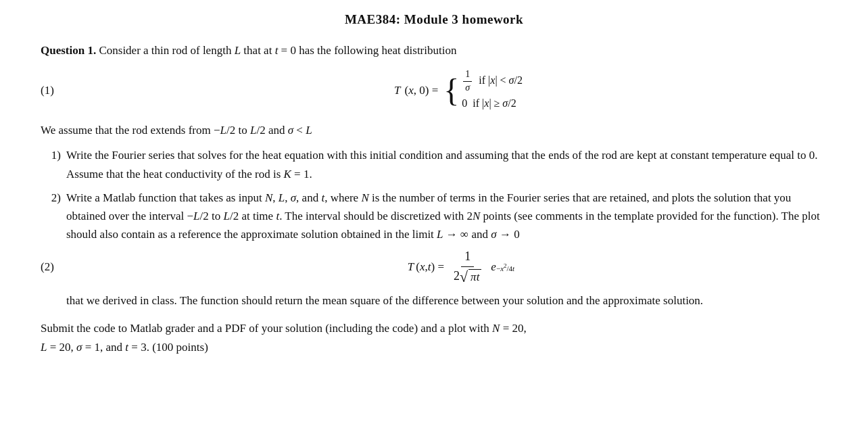  What do you see at coordinates (434, 20) in the screenshot?
I see `title: MAE384: Module 3 homework` at bounding box center [434, 20].